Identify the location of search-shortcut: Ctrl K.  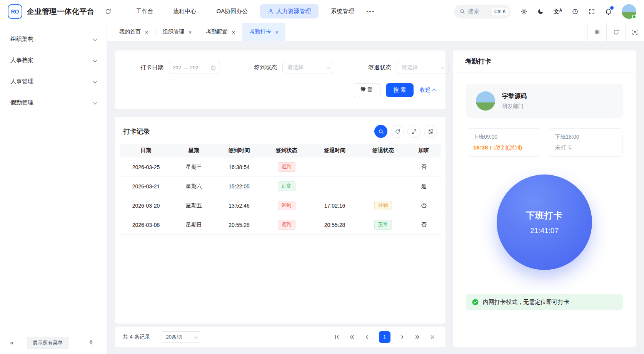
(500, 12).